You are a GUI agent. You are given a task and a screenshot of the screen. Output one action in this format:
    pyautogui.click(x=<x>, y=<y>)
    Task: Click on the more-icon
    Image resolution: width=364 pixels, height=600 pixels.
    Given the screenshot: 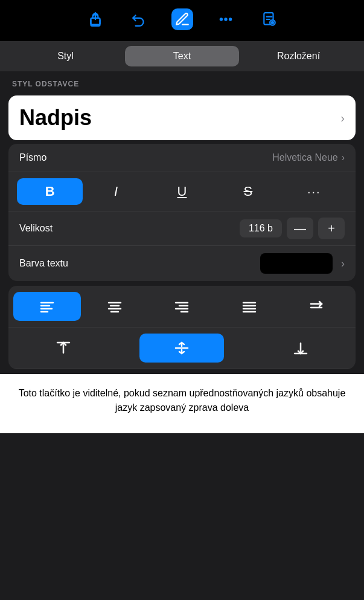 What is the action you would take?
    pyautogui.click(x=226, y=19)
    